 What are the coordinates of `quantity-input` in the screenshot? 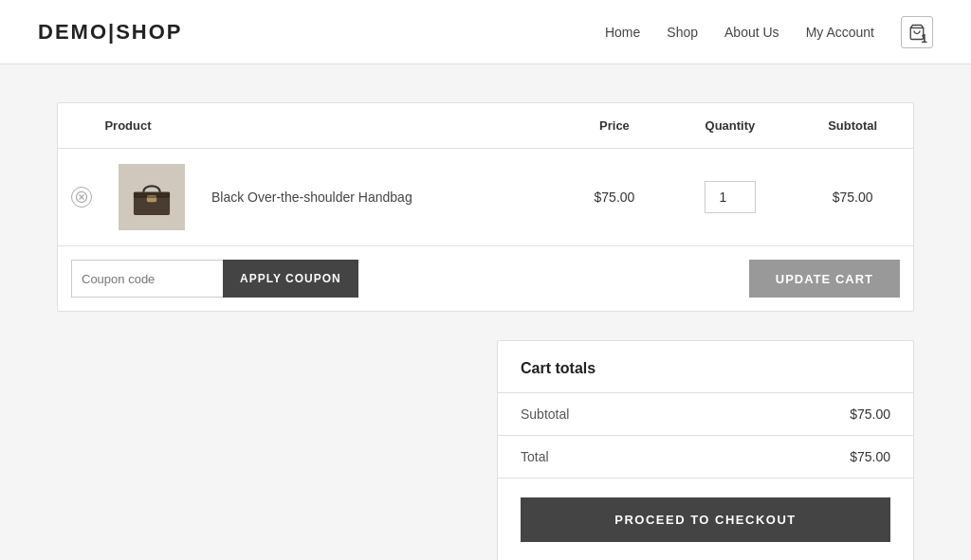 It's located at (730, 197).